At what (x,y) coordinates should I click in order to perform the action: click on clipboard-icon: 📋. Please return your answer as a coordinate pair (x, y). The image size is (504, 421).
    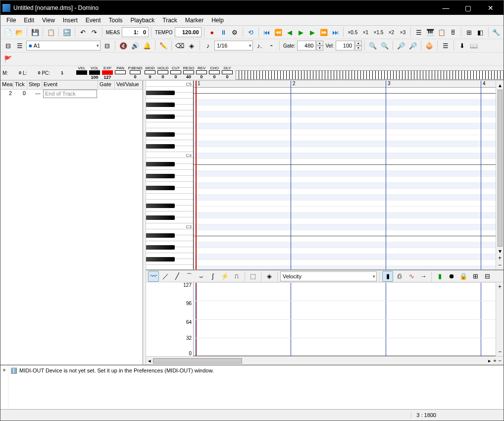
    Looking at the image, I should click on (50, 32).